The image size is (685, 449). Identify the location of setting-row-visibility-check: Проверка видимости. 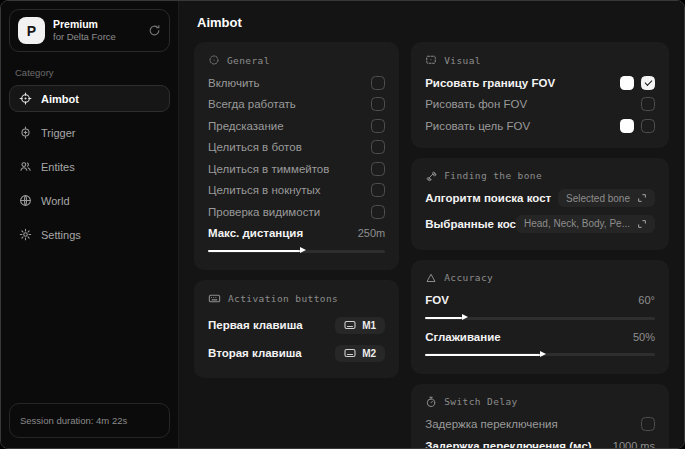
(296, 212).